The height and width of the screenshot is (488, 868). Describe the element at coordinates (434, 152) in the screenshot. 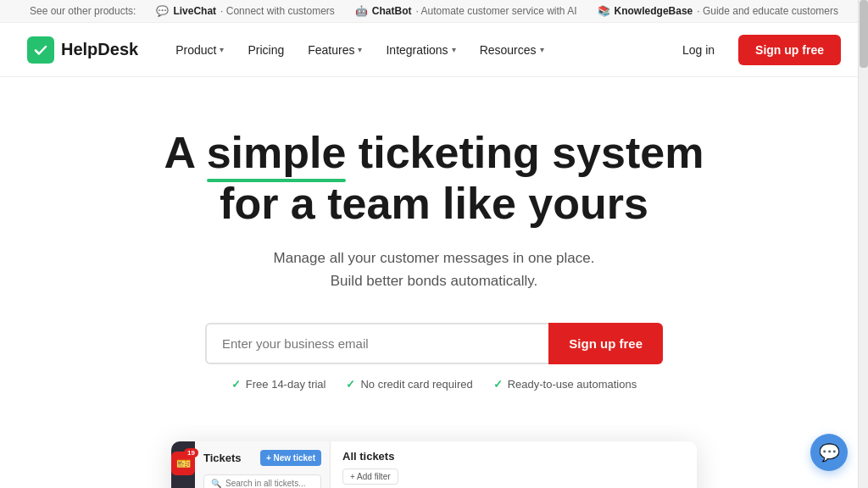

I see `hero-title-line1: A simple ticketing system` at that location.